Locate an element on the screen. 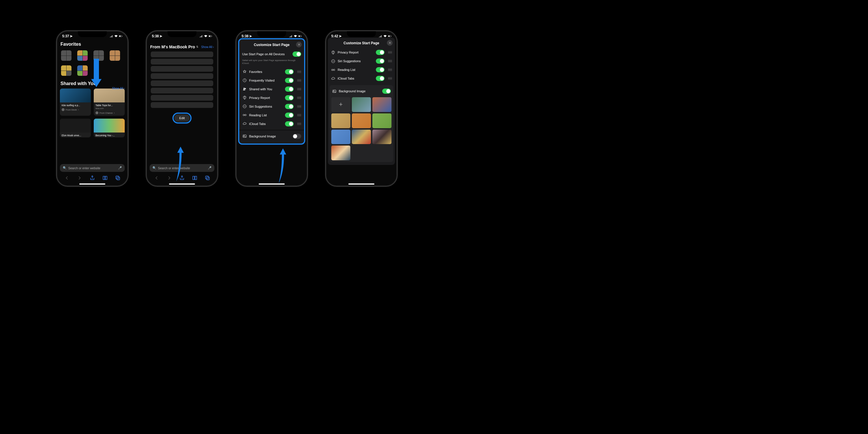 This screenshot has width=868, height=434. option-label: Shared with You is located at coordinates (266, 89).